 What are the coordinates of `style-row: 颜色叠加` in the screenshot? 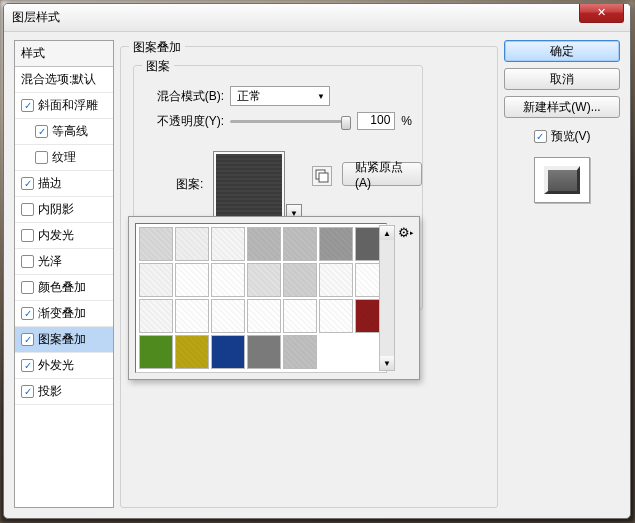 It's located at (64, 288).